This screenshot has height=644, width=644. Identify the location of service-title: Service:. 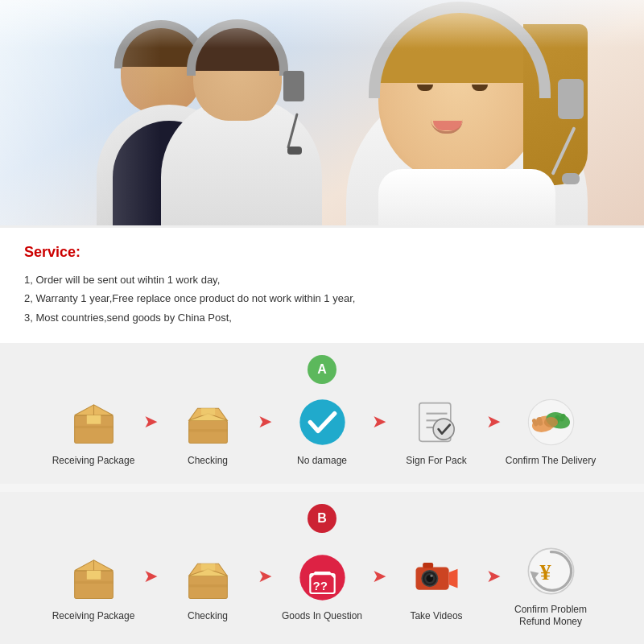
(322, 253).